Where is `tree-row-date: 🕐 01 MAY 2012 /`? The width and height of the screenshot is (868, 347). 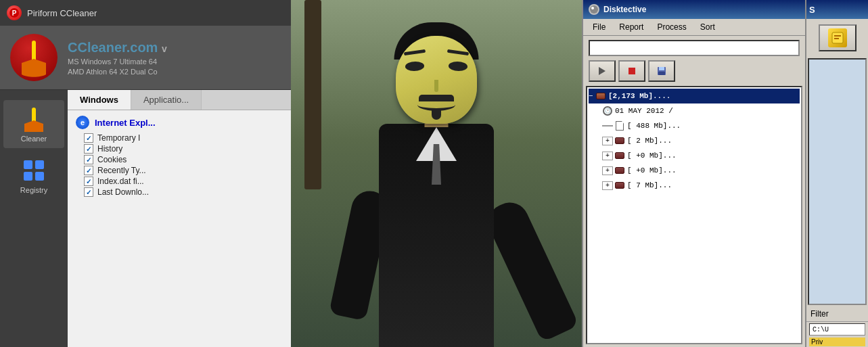 tree-row-date: 🕐 01 MAY 2012 / is located at coordinates (694, 111).